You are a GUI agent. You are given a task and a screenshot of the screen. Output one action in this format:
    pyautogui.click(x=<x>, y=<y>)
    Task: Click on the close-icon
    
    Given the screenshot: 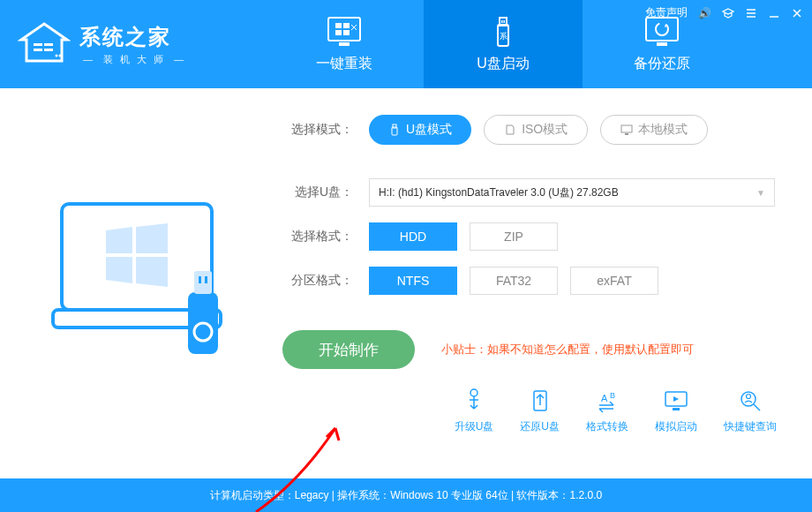 What is the action you would take?
    pyautogui.click(x=797, y=13)
    